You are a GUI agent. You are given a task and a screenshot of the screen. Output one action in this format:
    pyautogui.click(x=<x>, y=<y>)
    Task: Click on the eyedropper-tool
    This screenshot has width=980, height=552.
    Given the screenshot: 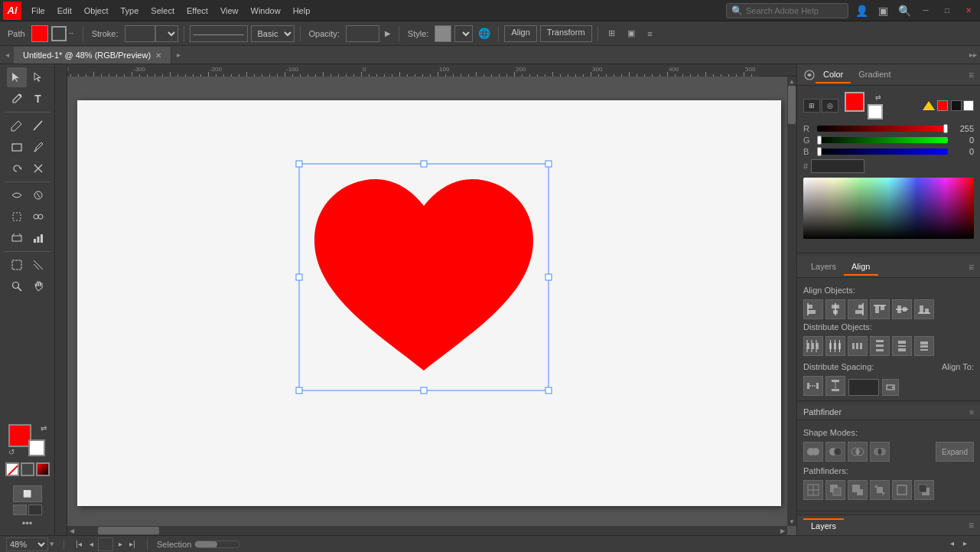 What is the action you would take?
    pyautogui.click(x=38, y=147)
    